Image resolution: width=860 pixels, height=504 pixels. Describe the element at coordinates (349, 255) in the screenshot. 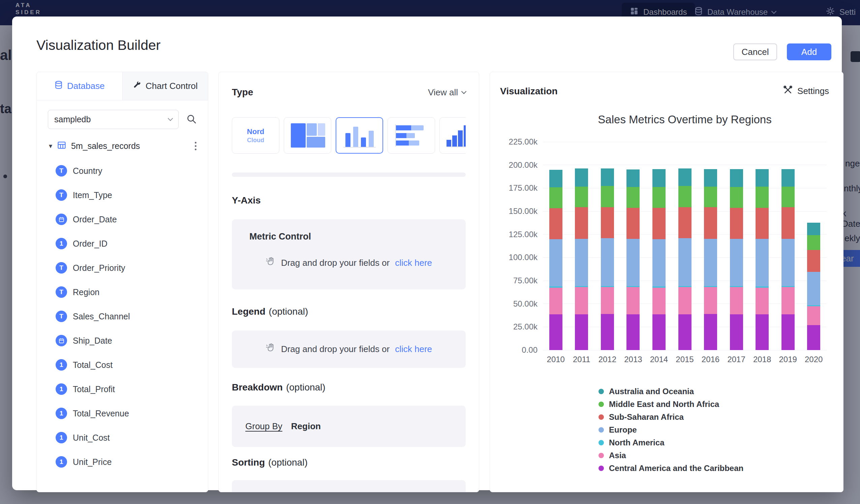

I see `metric-control-dropzone: Metric Control Drag and drop your fields…` at that location.